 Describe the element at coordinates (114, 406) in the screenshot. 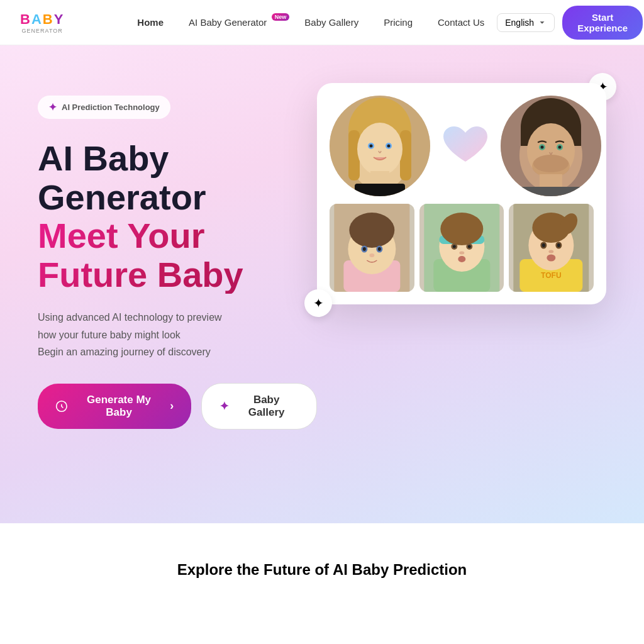

I see `generate-my-baby-button: Generate My Baby ›` at that location.